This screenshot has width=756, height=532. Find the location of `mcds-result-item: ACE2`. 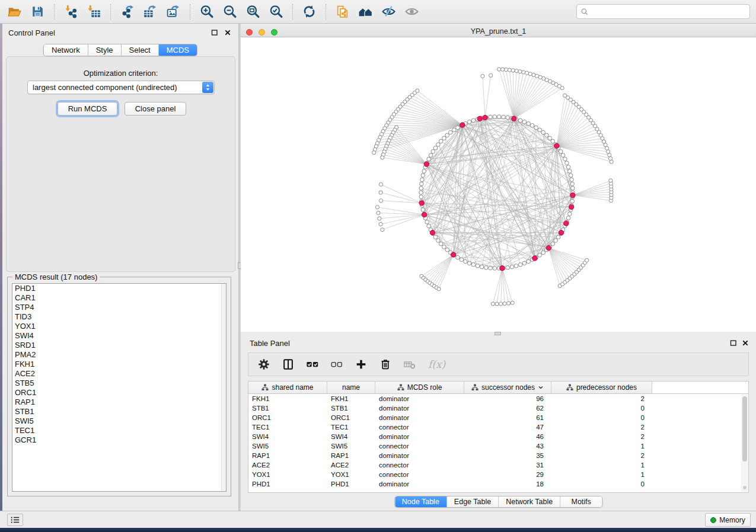

mcds-result-item: ACE2 is located at coordinates (119, 374).